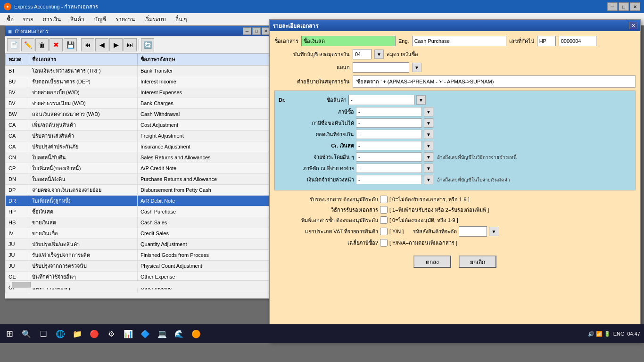 Image resolution: width=644 pixels, height=362 pixels. What do you see at coordinates (128, 334) in the screenshot?
I see `taskbar-app5: 📊` at bounding box center [128, 334].